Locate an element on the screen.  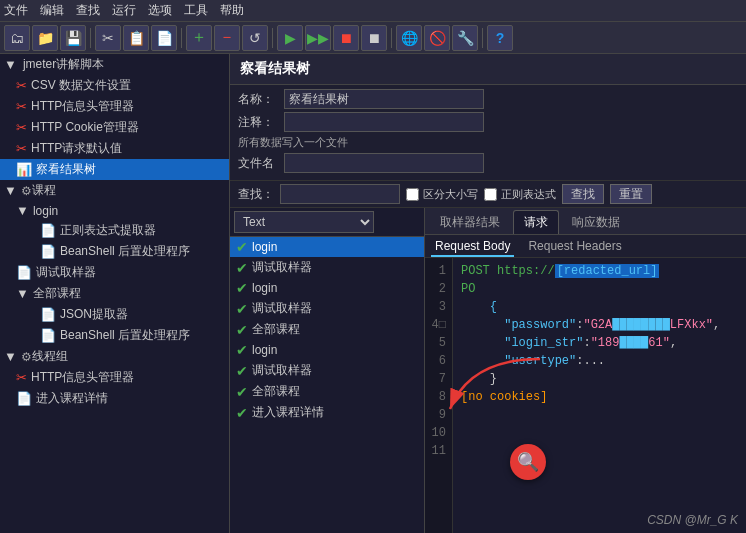
toolbar-remove: － is located at coordinates (227, 38).